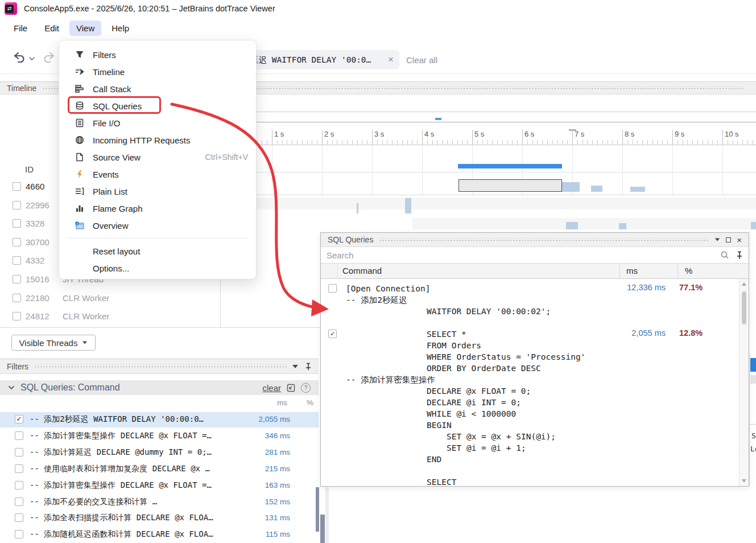 This screenshot has width=756, height=543. I want to click on menu-item-options-: Options..., so click(158, 268).